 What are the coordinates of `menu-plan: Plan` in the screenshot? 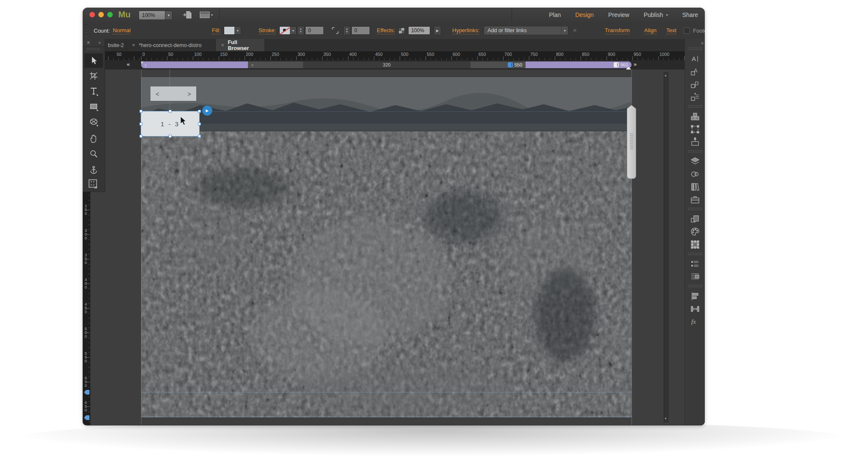 It's located at (555, 15).